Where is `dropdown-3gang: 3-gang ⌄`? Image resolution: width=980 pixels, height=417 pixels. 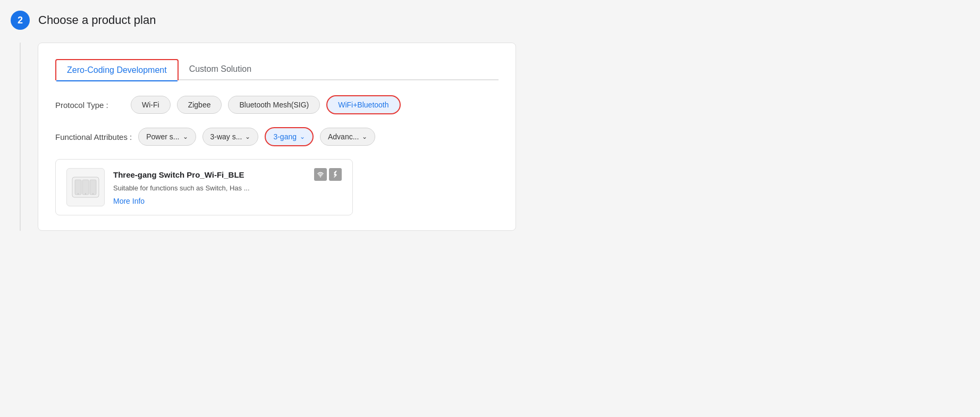
dropdown-3gang: 3-gang ⌄ is located at coordinates (289, 137).